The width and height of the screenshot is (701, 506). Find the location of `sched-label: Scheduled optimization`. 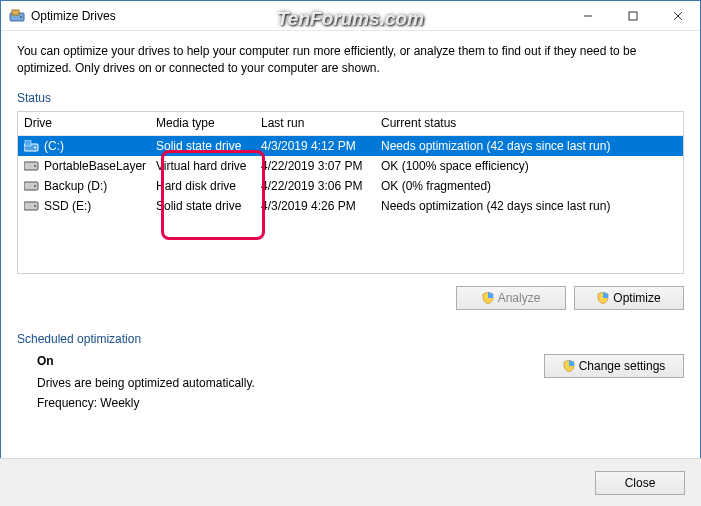

sched-label: Scheduled optimization is located at coordinates (350, 339).